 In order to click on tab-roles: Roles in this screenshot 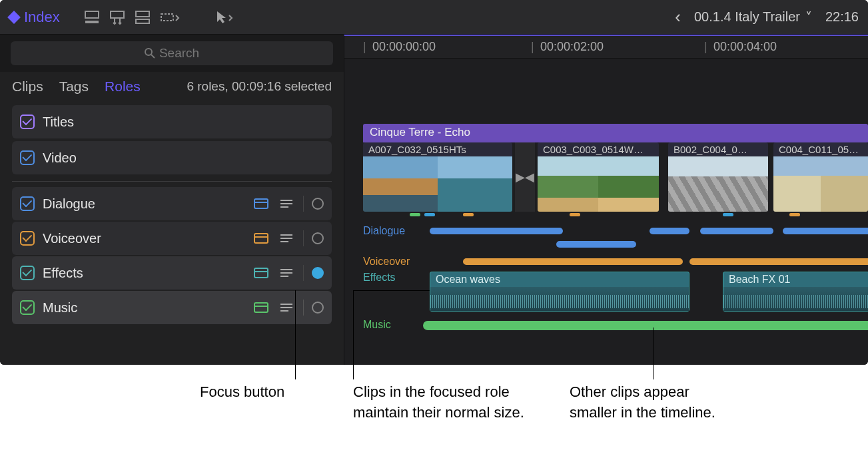, I will do `click(123, 87)`.